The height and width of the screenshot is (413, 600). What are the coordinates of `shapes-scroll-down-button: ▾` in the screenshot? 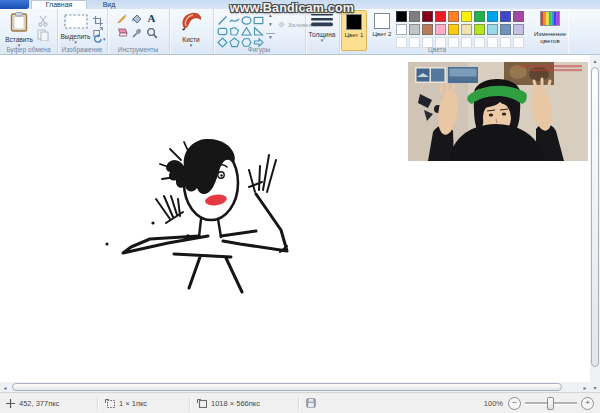 It's located at (270, 24).